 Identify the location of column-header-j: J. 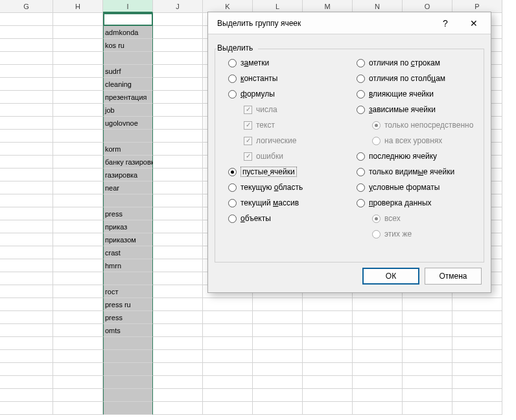
(178, 6).